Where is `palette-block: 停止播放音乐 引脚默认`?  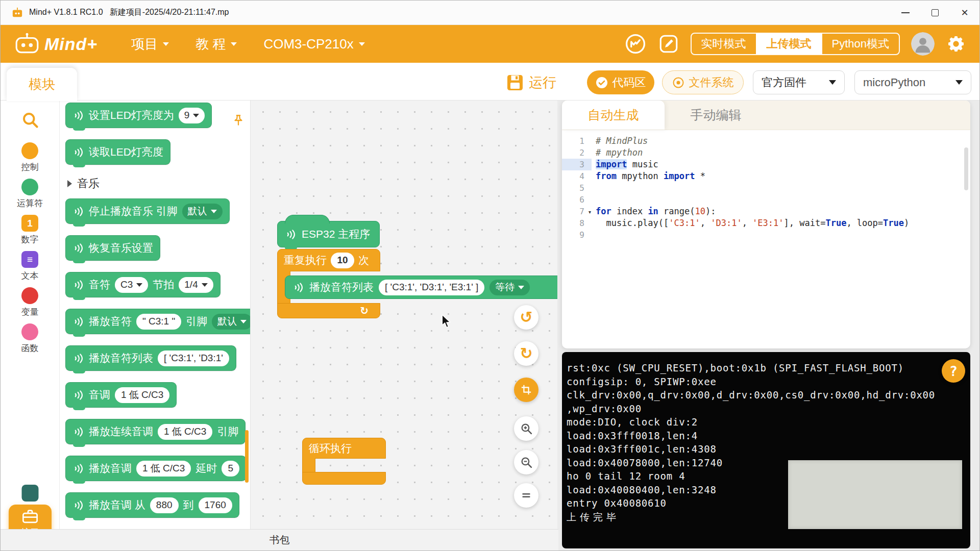
palette-block: 停止播放音乐 引脚默认 is located at coordinates (148, 211).